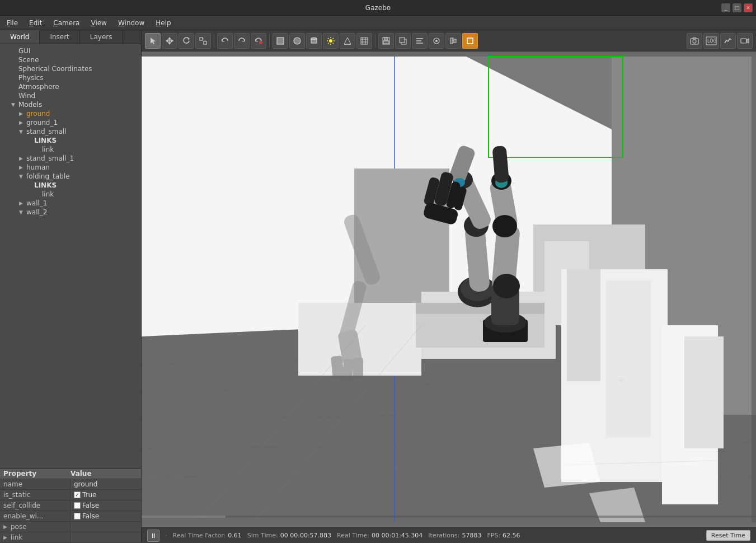 The width and height of the screenshot is (756, 543). What do you see at coordinates (48, 176) in the screenshot?
I see `tree-label-folding-table: folding_table` at bounding box center [48, 176].